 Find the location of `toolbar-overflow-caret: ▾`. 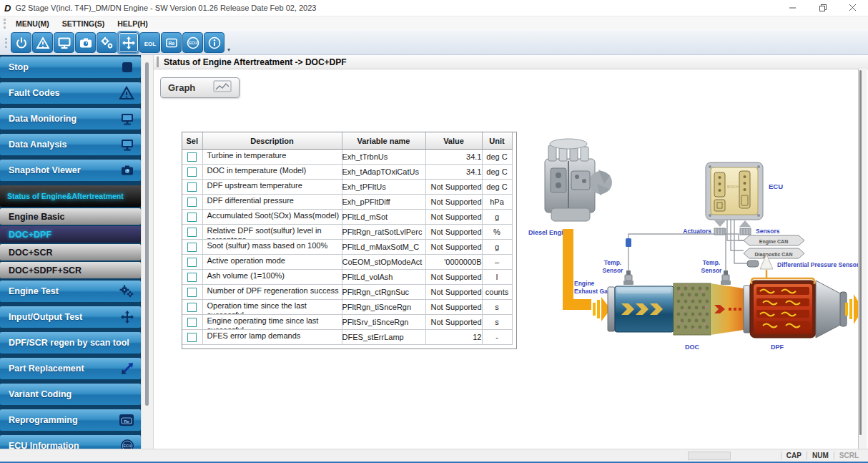

toolbar-overflow-caret: ▾ is located at coordinates (229, 50).